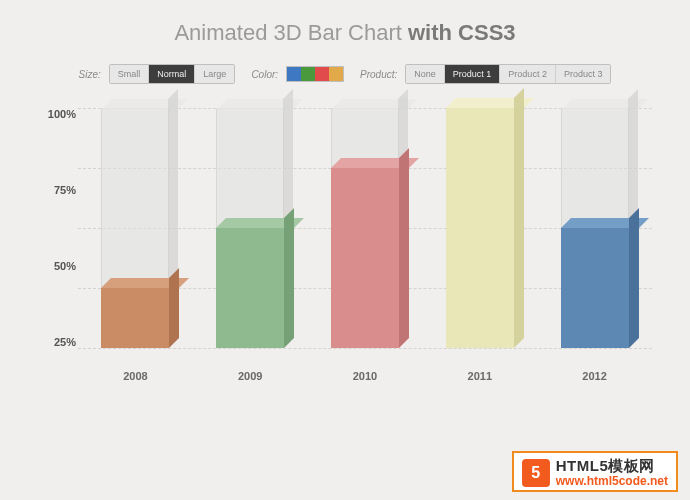  I want to click on x-tick: 2008, so click(135, 376).